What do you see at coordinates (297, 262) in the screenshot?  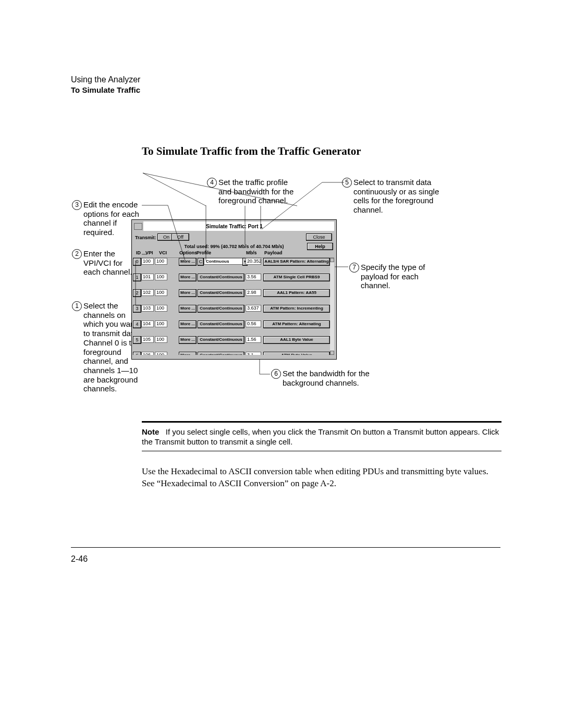 I see `payload-button: AAL3/4 SAR Pattern: Alternating` at bounding box center [297, 262].